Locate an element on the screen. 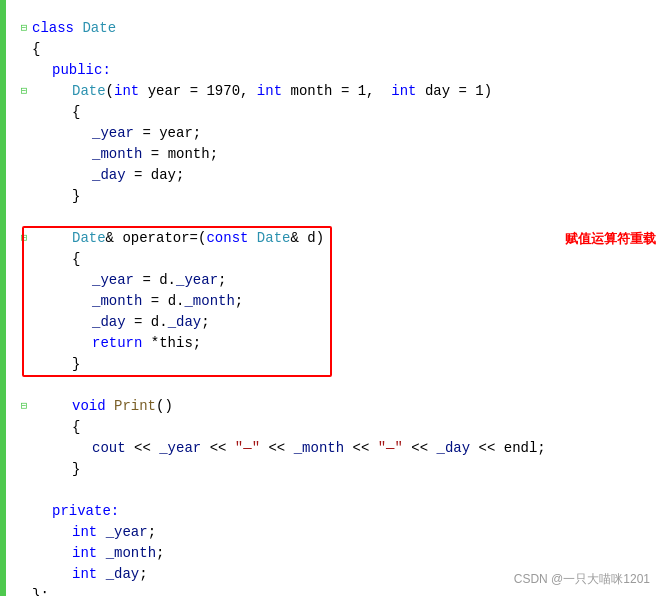 The height and width of the screenshot is (596, 666). line-content: Date(int year = 1970, int month = 1, int… is located at coordinates (344, 92).